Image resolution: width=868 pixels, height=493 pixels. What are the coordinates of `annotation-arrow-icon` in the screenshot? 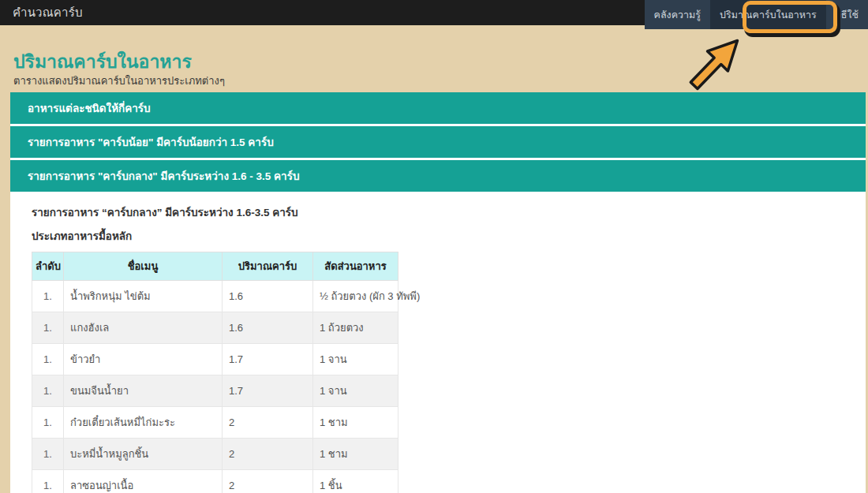 It's located at (715, 64).